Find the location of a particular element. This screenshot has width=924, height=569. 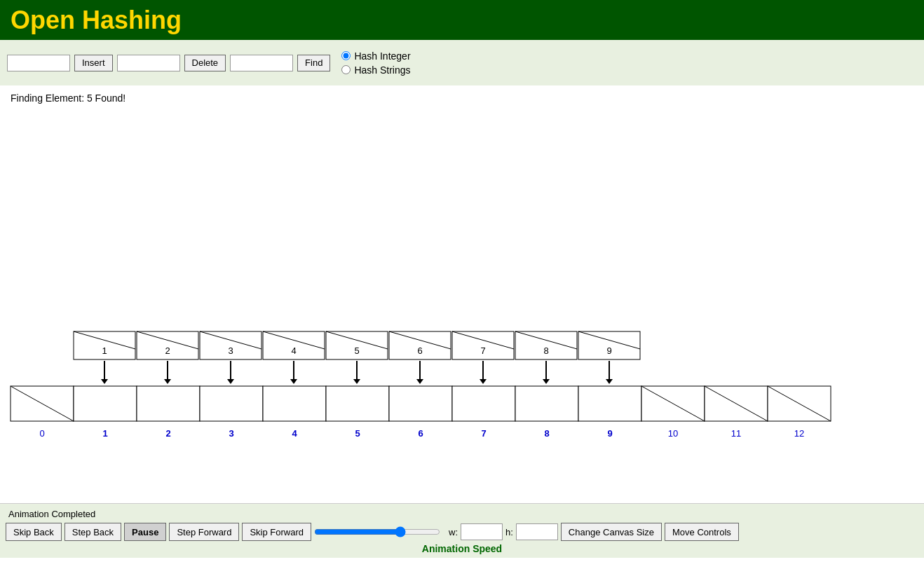

animation-speed-label: Animation Speed is located at coordinates (462, 549).